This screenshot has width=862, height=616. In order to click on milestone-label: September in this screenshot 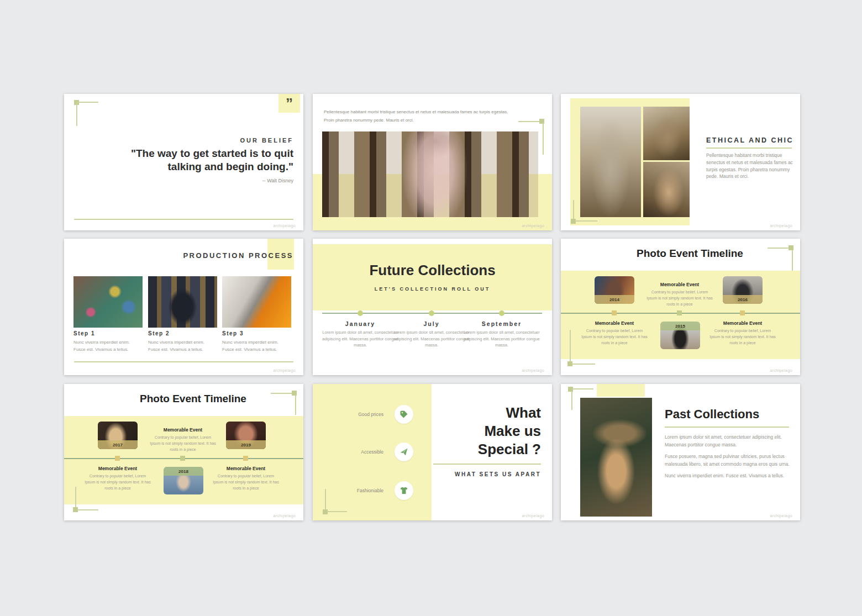, I will do `click(502, 324)`.